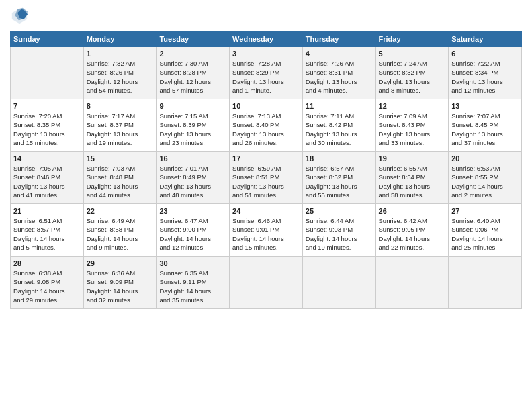 The width and height of the screenshot is (532, 411). What do you see at coordinates (193, 178) in the screenshot?
I see `day-cell: 16Sunrise: 7:01 AMSunset: 8:49 PMDayligh…` at bounding box center [193, 178].